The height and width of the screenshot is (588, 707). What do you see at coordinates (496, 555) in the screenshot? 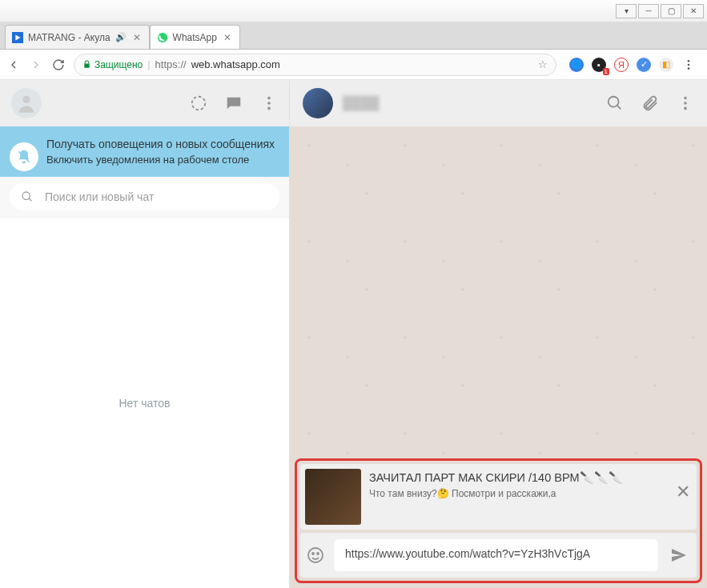
I see `message-input: https://www.youtube.com/watch?v=YzH3hVcT…` at bounding box center [496, 555].